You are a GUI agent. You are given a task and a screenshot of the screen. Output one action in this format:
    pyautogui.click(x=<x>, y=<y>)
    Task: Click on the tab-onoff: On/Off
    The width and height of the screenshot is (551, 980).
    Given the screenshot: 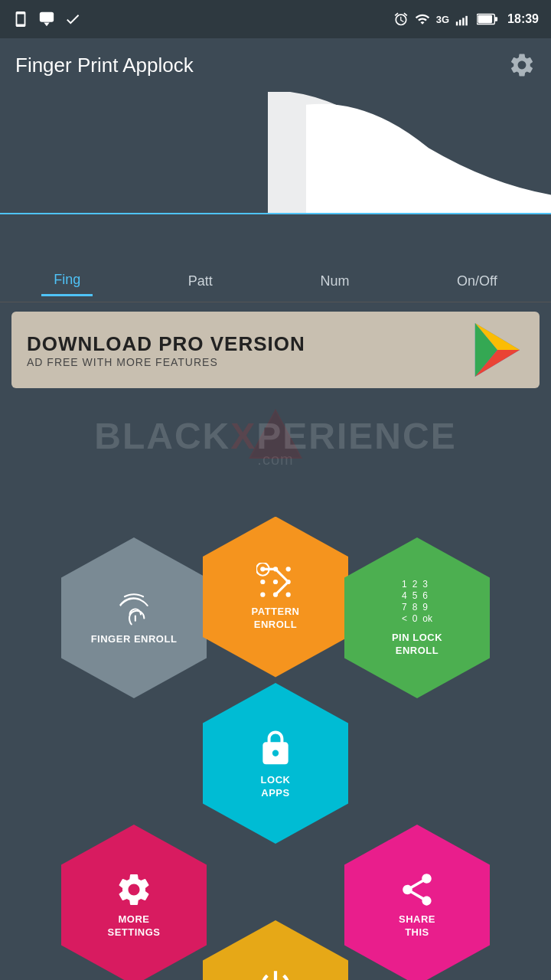 What is the action you would take?
    pyautogui.click(x=478, y=282)
    